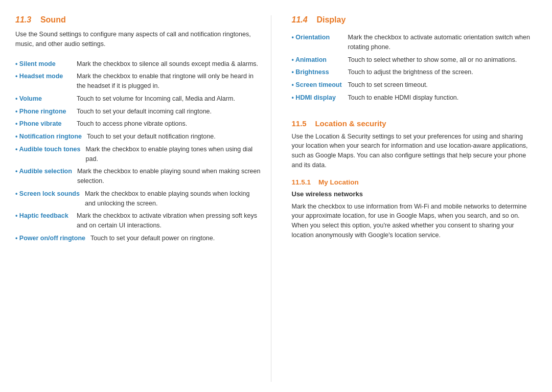 This screenshot has width=552, height=392. I want to click on settings-desc: Mark the checkbox to enable playing tone…, so click(173, 154).